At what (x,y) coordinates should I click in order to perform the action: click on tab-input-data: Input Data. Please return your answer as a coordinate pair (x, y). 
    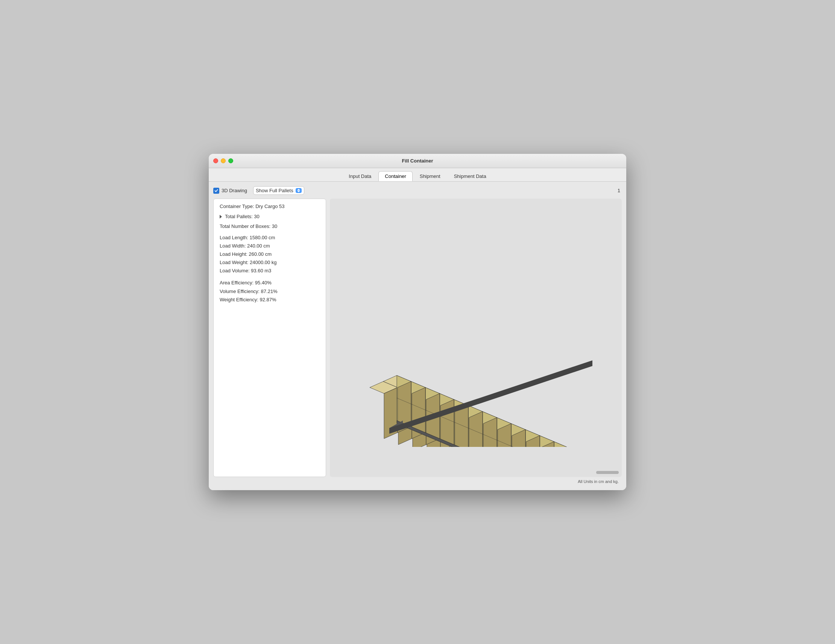
    Looking at the image, I should click on (360, 176).